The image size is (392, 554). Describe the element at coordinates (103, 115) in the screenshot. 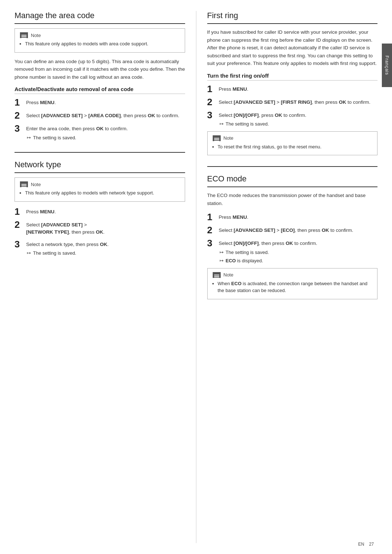

I see `step-content: Select [ADVANCED SET] > [AREA CODE], the…` at that location.